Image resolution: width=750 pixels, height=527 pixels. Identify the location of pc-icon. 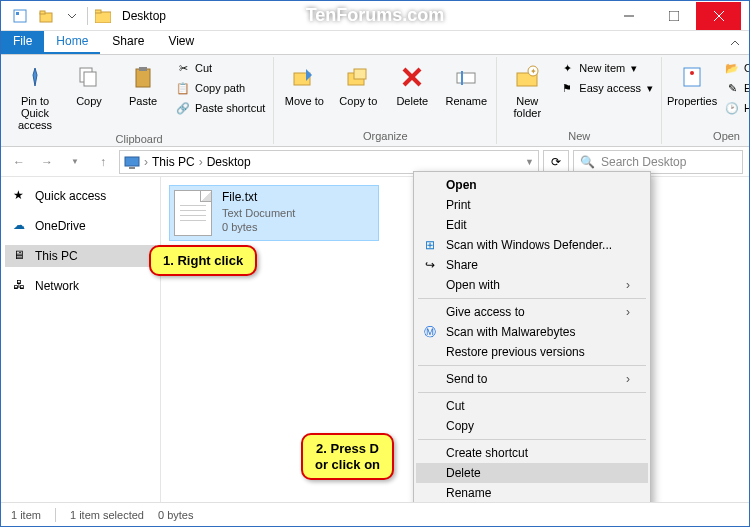
(132, 162).